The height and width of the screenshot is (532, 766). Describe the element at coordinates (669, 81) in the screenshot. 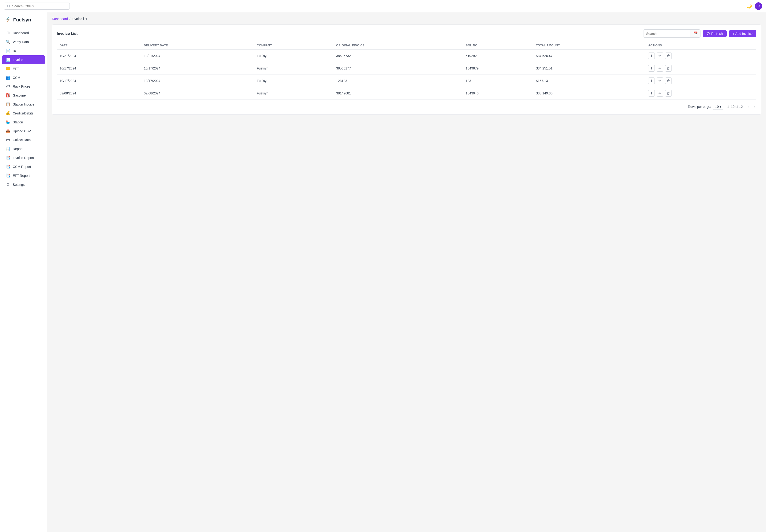

I see `delete-button-2: 🗑` at that location.